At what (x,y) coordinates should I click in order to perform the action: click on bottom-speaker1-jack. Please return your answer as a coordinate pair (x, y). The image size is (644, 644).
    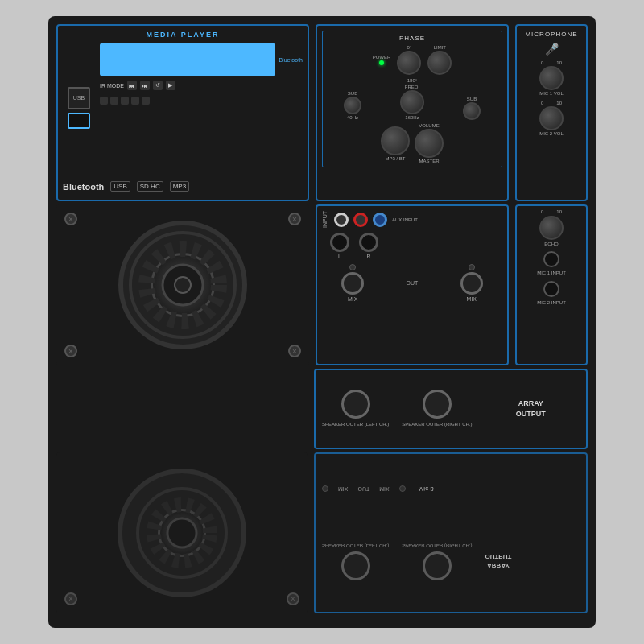
    Looking at the image, I should click on (356, 566).